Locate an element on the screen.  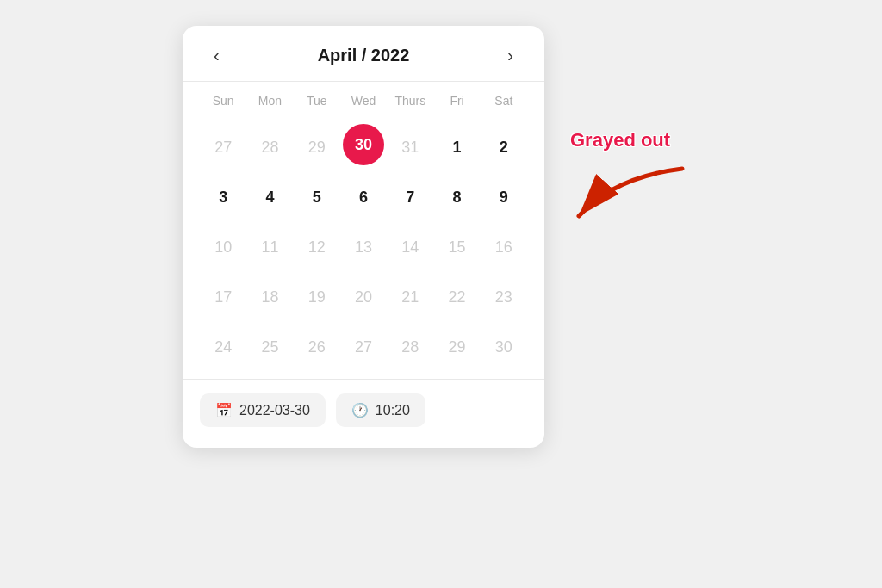
clock-icon: 🕐 is located at coordinates (360, 410).